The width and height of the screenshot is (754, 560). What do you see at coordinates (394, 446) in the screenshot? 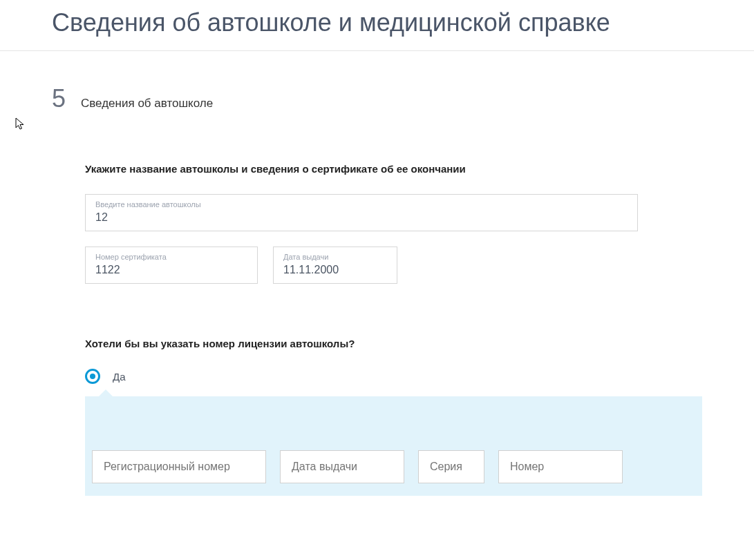
I see `license-panel` at bounding box center [394, 446].